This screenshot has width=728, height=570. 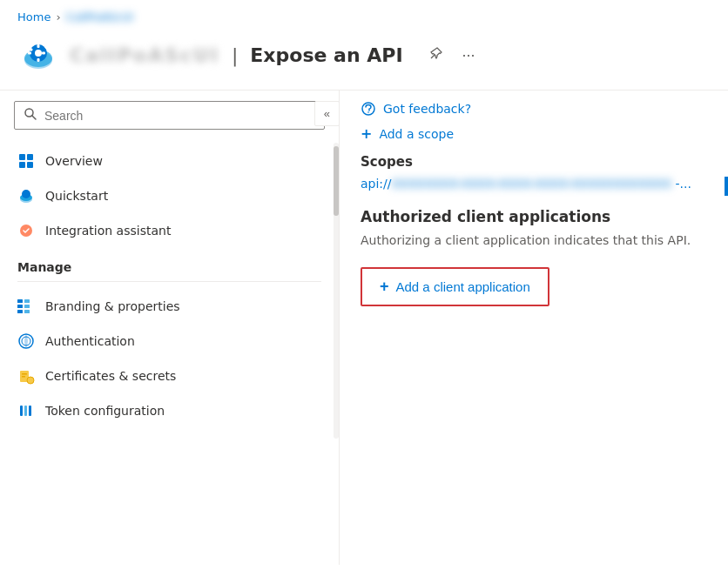 What do you see at coordinates (113, 306) in the screenshot?
I see `sidebar-item-branding-label: Branding & properties` at bounding box center [113, 306].